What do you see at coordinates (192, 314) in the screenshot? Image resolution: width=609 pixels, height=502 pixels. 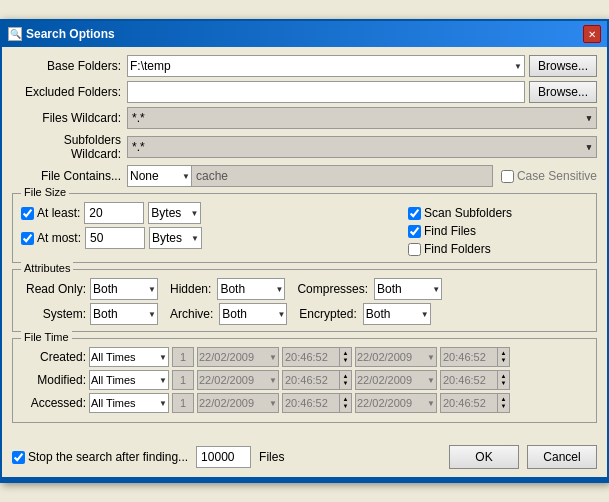 I see `archive-label: Archive:` at bounding box center [192, 314].